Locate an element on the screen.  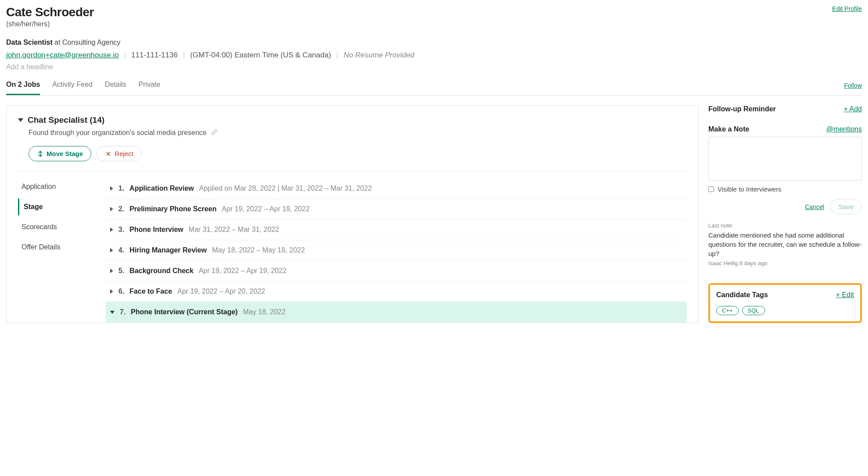
followup-title: Follow-up Reminder is located at coordinates (742, 109).